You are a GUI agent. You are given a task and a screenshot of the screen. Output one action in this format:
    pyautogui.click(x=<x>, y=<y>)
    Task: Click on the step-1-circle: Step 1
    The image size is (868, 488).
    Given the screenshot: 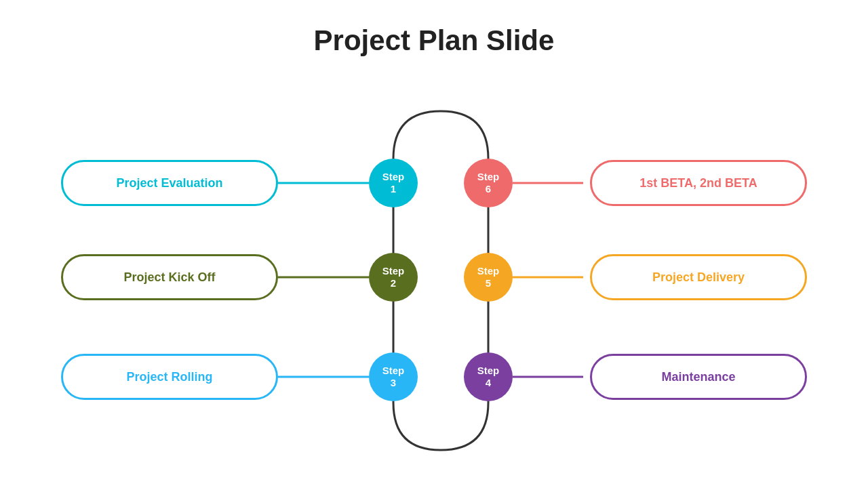 What is the action you would take?
    pyautogui.click(x=393, y=183)
    